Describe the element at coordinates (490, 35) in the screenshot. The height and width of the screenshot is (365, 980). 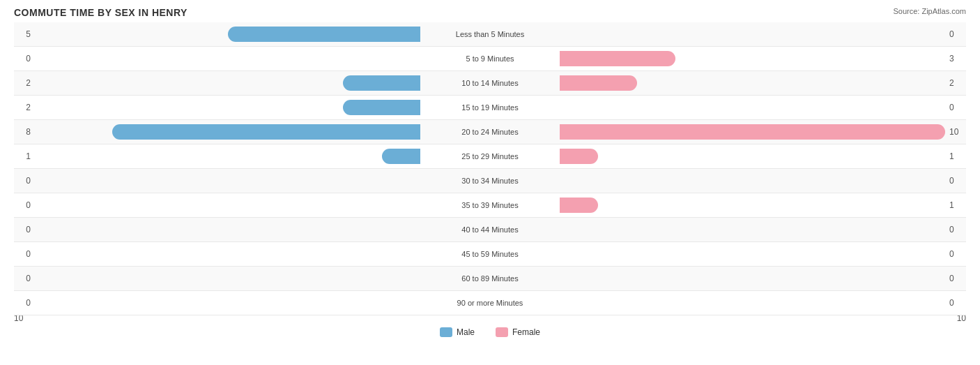
I see `chart-row: 5Less than 5 Minutes0` at that location.